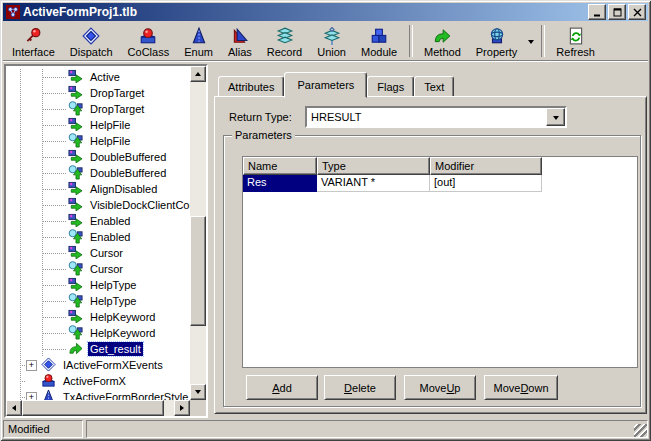 This screenshot has height=441, width=651. I want to click on title-bar: ActiveFormProj1.tlb, so click(326, 12).